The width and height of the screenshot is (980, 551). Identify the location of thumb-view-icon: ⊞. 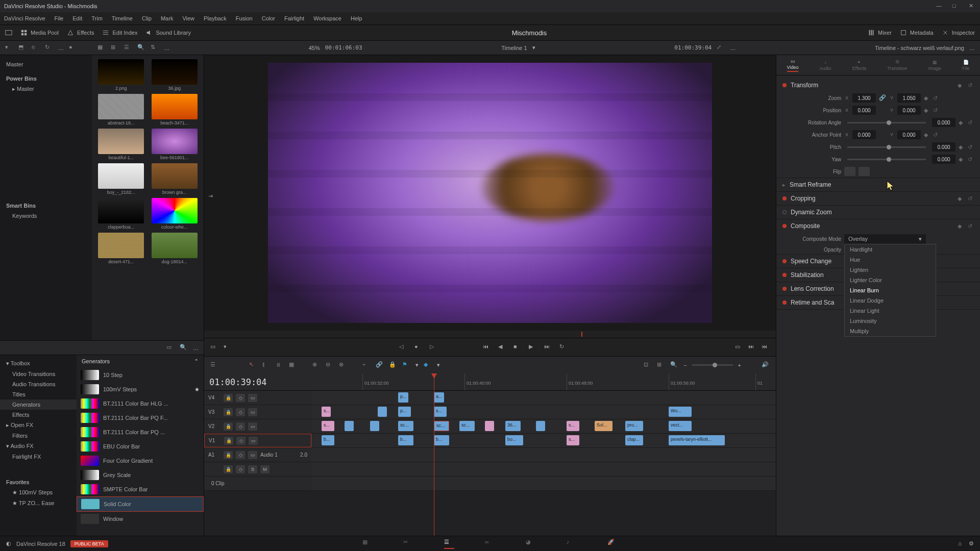
(115, 48).